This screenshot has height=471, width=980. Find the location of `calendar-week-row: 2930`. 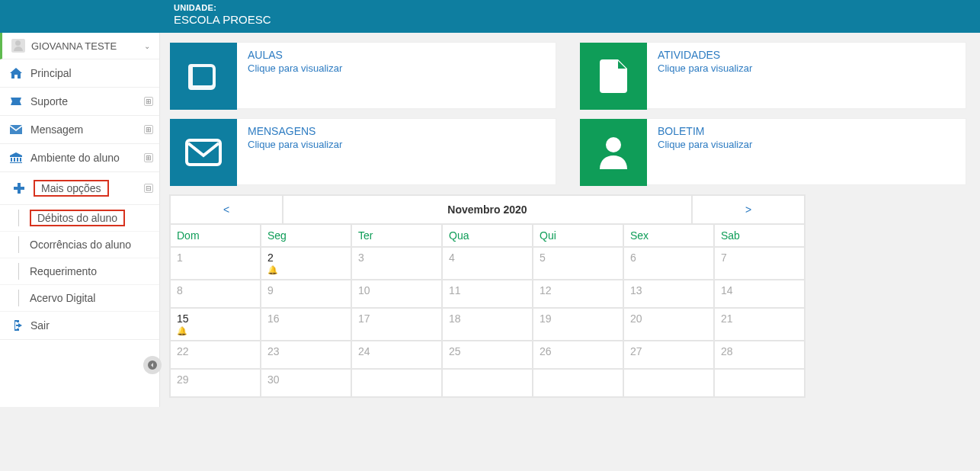

calendar-week-row: 2930 is located at coordinates (488, 383).